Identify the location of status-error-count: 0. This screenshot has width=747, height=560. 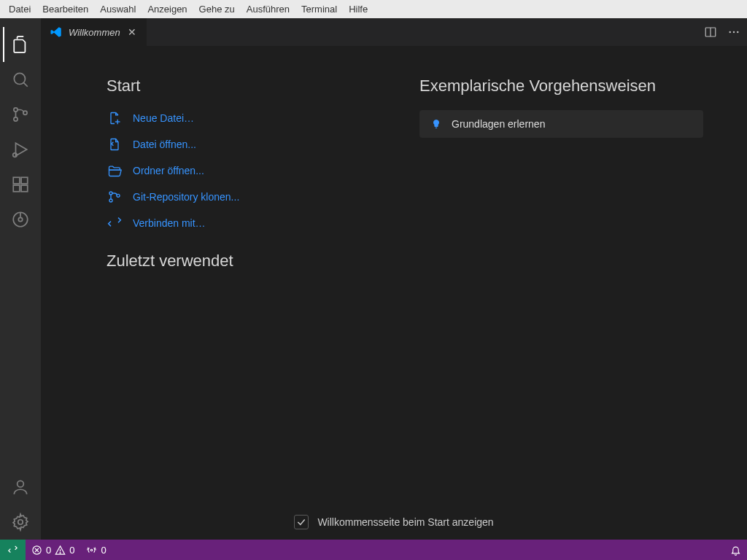
(48, 550).